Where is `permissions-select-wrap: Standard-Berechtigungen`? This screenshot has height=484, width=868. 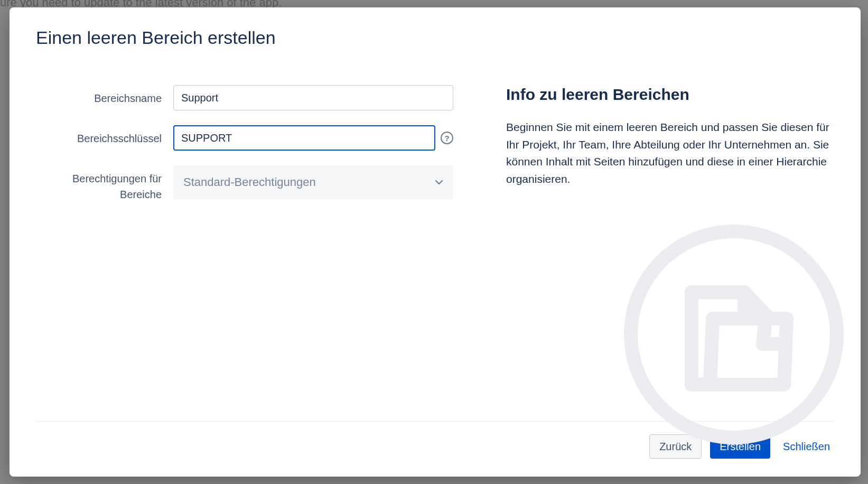 permissions-select-wrap: Standard-Berechtigungen is located at coordinates (313, 182).